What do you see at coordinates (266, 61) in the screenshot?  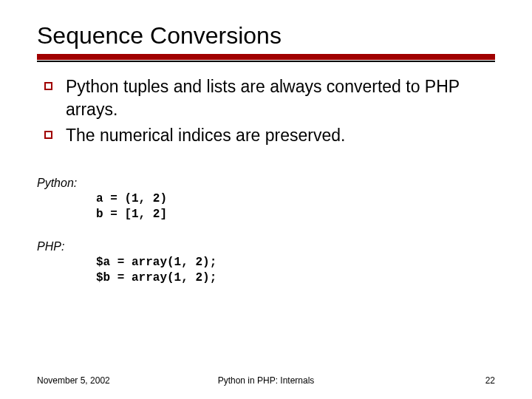 I see `underline-black` at bounding box center [266, 61].